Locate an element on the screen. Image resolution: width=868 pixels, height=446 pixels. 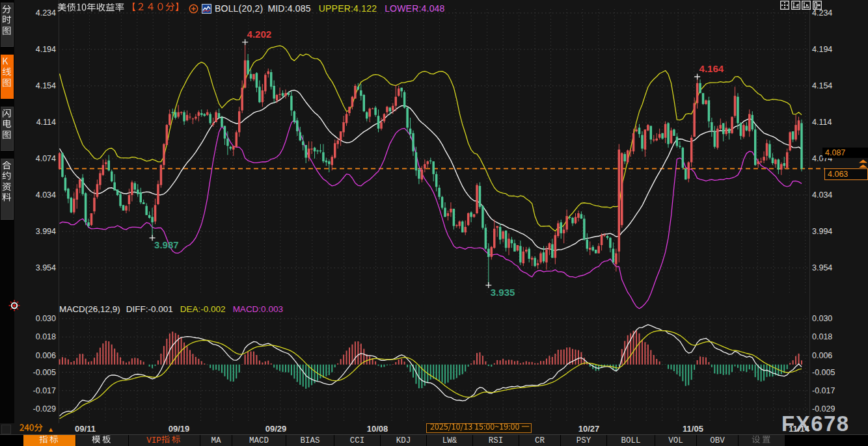
indicator-tab-cr: CR is located at coordinates (540, 441).